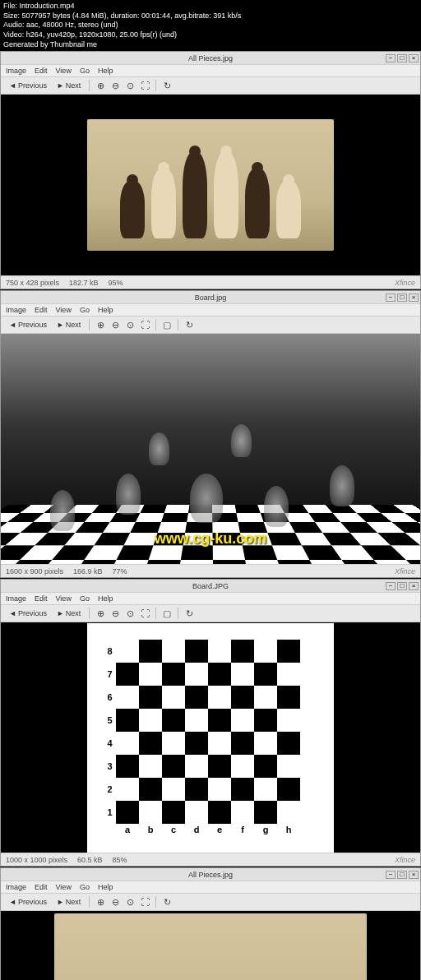 This screenshot has height=980, width=421. I want to click on viewer-name: Xfince, so click(405, 860).